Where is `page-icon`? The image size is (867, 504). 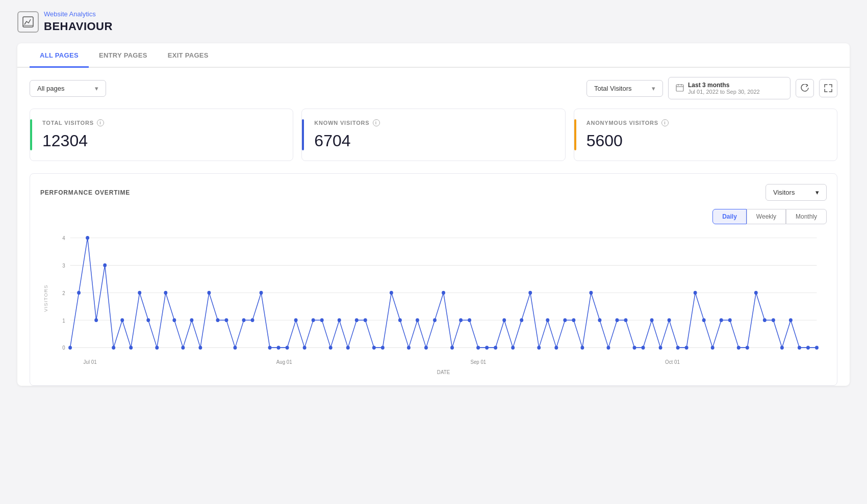 page-icon is located at coordinates (28, 22).